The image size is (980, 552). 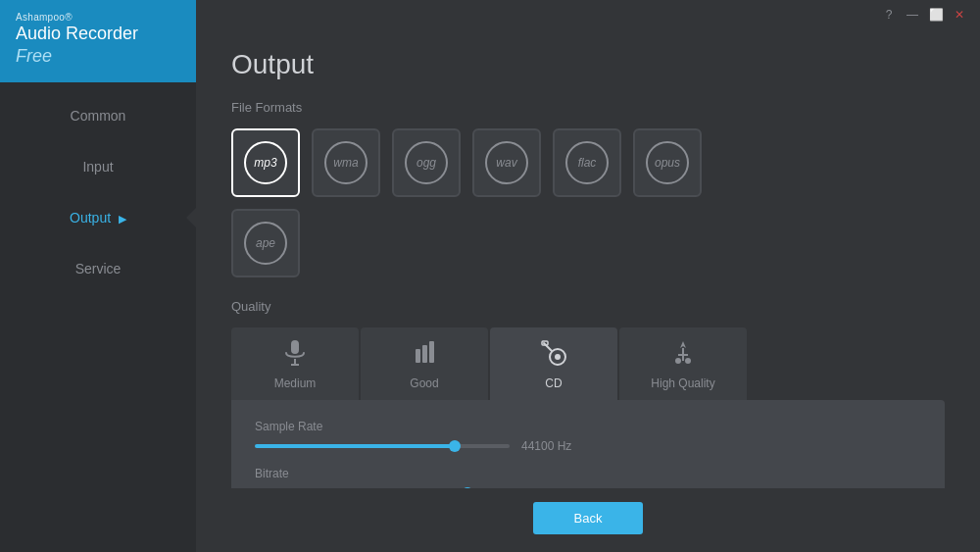 I want to click on topbar: ? — ⬜ ✕, so click(x=588, y=15).